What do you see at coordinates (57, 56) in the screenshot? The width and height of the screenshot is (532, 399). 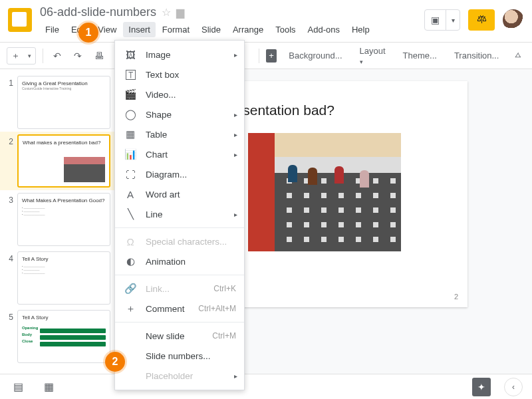 I see `undo-button: ↶` at bounding box center [57, 56].